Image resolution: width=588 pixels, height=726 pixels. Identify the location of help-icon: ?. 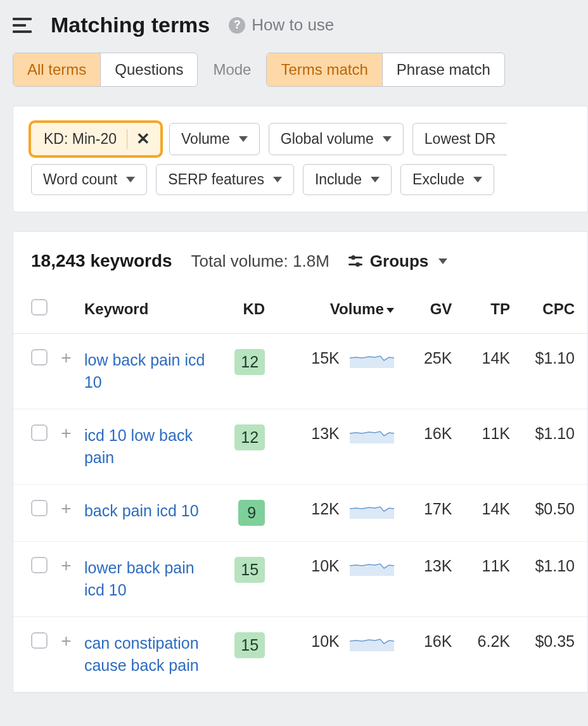
(237, 25).